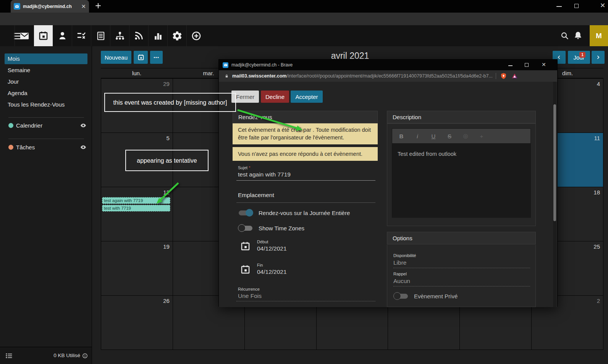 Image resolution: width=608 pixels, height=364 pixels. I want to click on reports-tab, so click(158, 36).